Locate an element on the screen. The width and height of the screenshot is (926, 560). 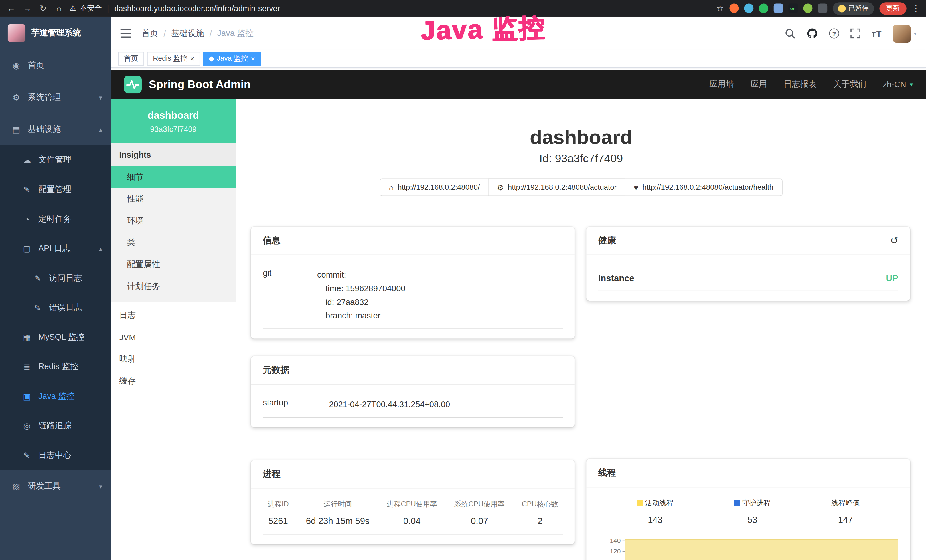
sba-brand: Spring Boot Admin is located at coordinates (187, 84).